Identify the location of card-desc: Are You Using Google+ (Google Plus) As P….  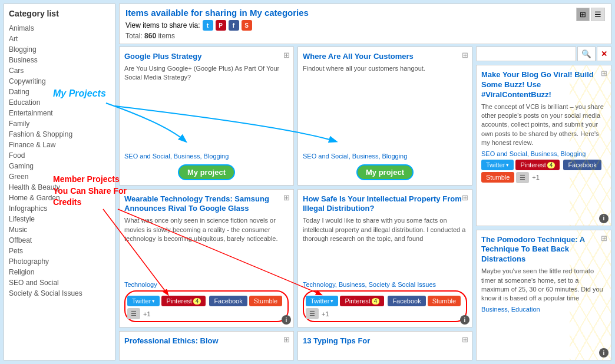
(206, 107).